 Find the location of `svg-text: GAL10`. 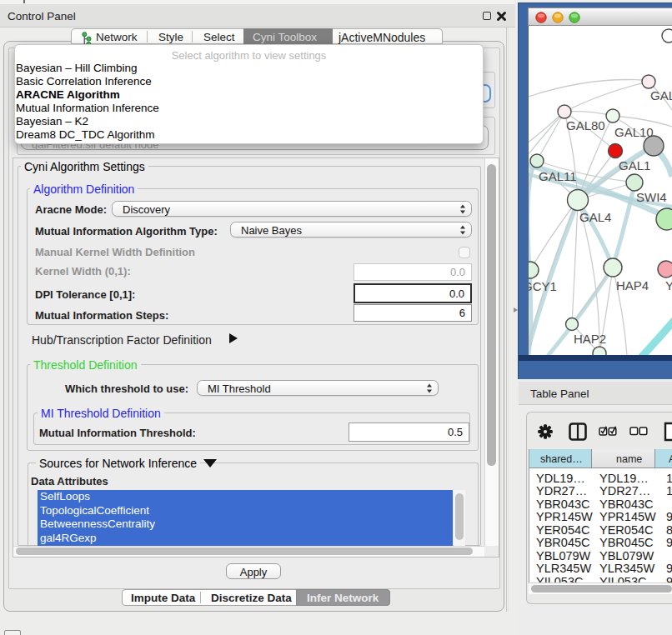

svg-text: GAL10 is located at coordinates (634, 132).